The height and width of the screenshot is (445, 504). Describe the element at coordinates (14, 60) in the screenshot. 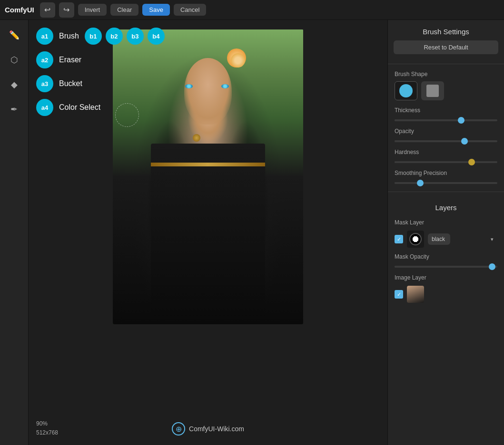

I see `eraser-tool-icon: ⬡` at that location.